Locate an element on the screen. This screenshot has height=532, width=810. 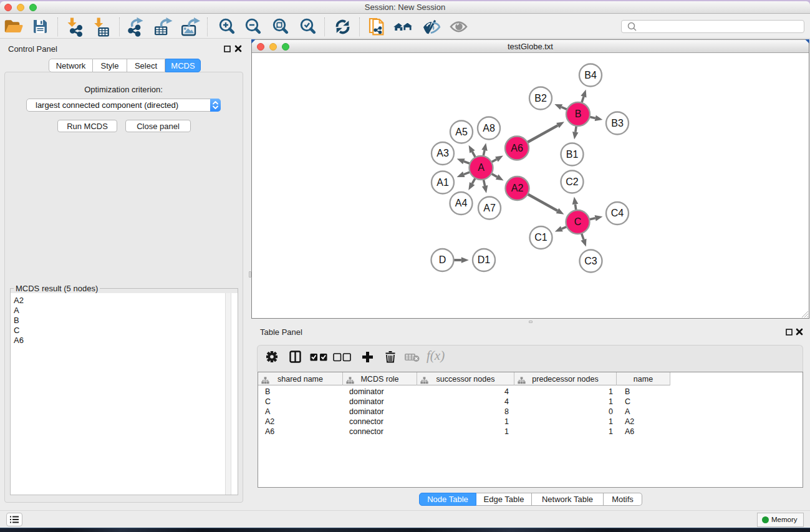
svg-text: A2 is located at coordinates (518, 188).